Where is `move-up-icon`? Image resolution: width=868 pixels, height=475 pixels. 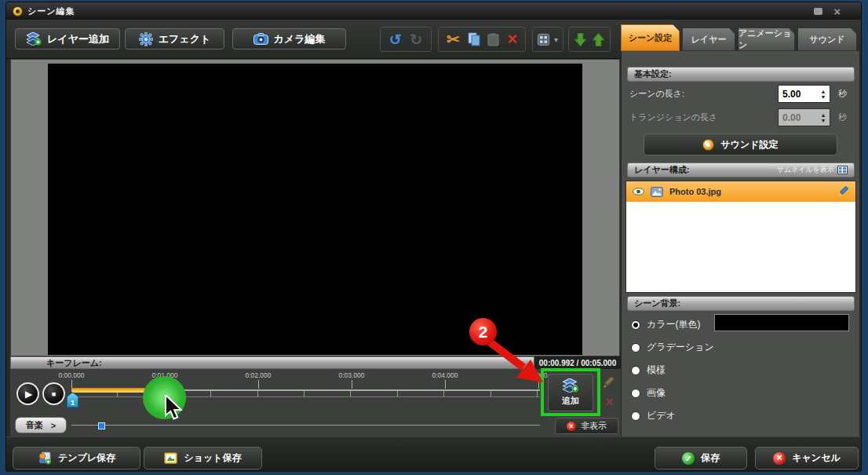
move-up-icon is located at coordinates (598, 39).